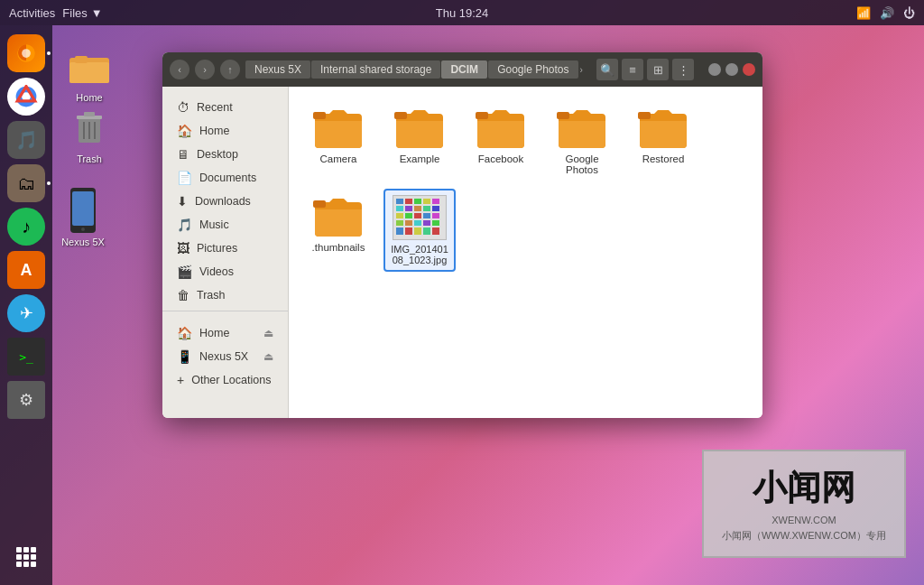  What do you see at coordinates (226, 201) in the screenshot?
I see `sidebar-item-downloads: ⬇ Downloads` at bounding box center [226, 201].